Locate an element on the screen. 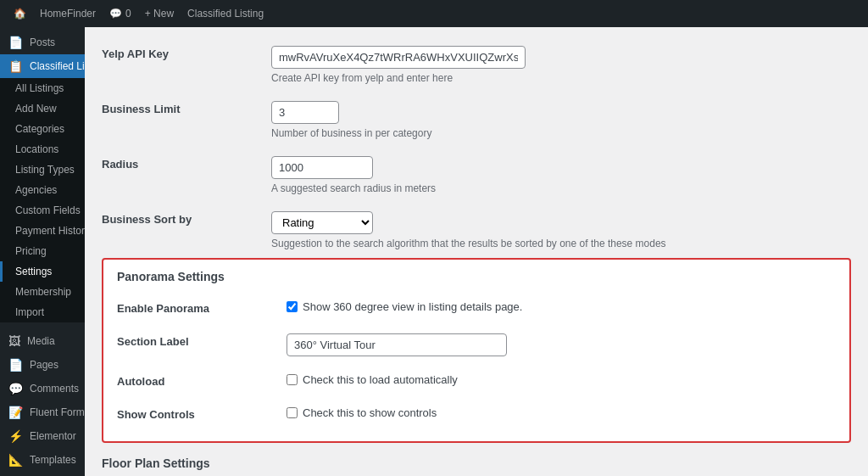  business-sort-by-label: Business Sort by is located at coordinates (147, 219).